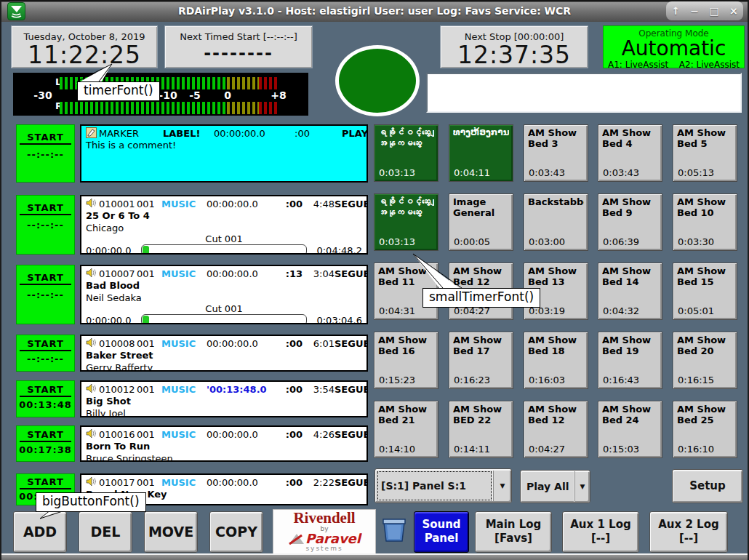 This screenshot has width=749, height=560. Describe the element at coordinates (406, 429) in the screenshot. I see `panel-button: AM ShowBed 210:14:10` at that location.